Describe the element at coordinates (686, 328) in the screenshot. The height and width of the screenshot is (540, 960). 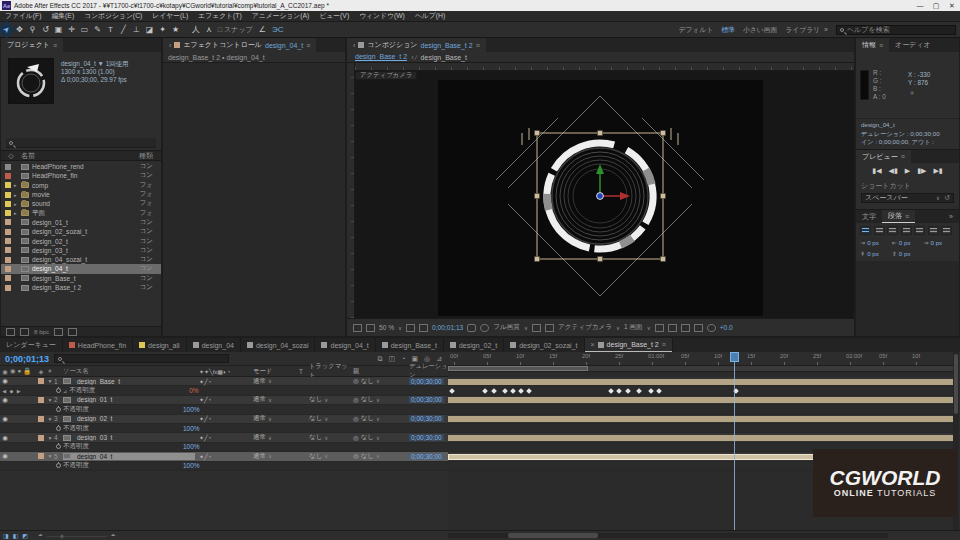
I see `timeline-button-icon` at that location.